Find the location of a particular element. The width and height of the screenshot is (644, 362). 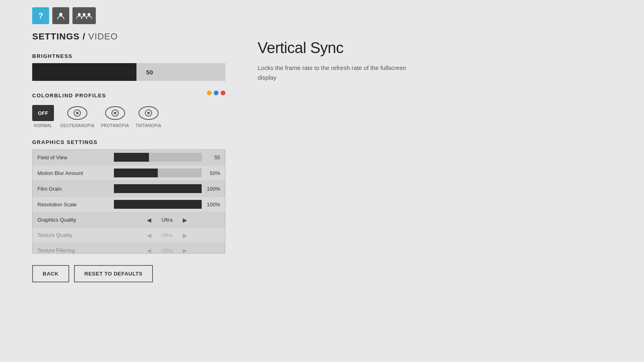

film-grain-slider is located at coordinates (158, 189).